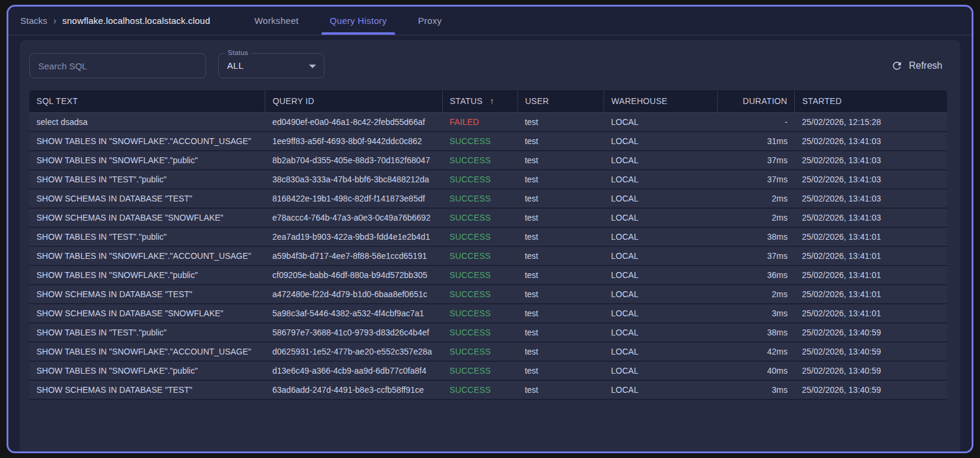 This screenshot has height=458, width=980. I want to click on tab-query-history-label: Query History, so click(359, 20).